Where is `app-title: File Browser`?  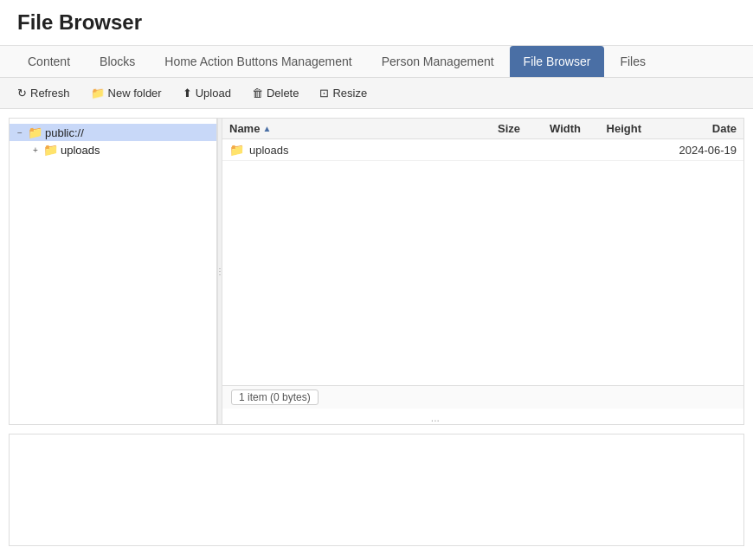
app-title: File Browser is located at coordinates (376, 23).